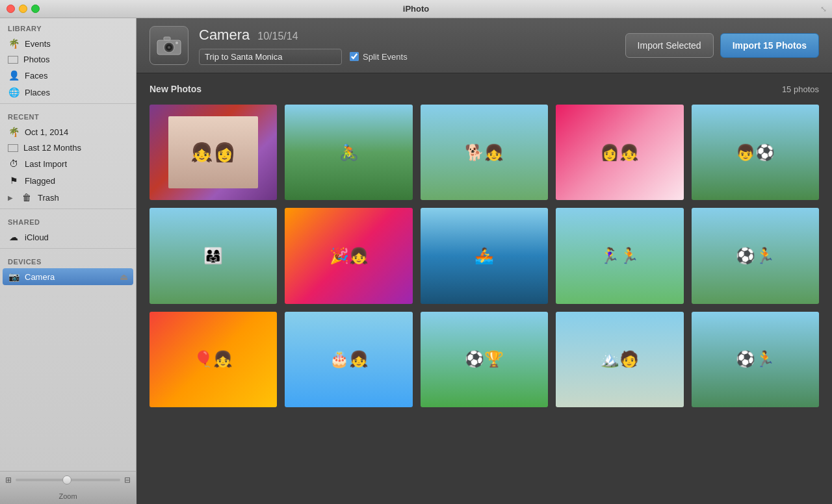 This screenshot has height=504, width=832. Describe the element at coordinates (124, 277) in the screenshot. I see `eject-icon: ⏏` at that location.